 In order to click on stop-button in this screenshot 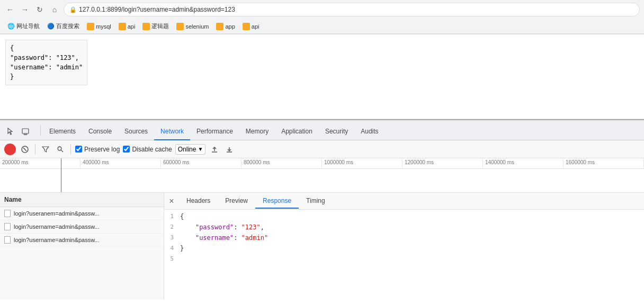, I will do `click(25, 149)`.